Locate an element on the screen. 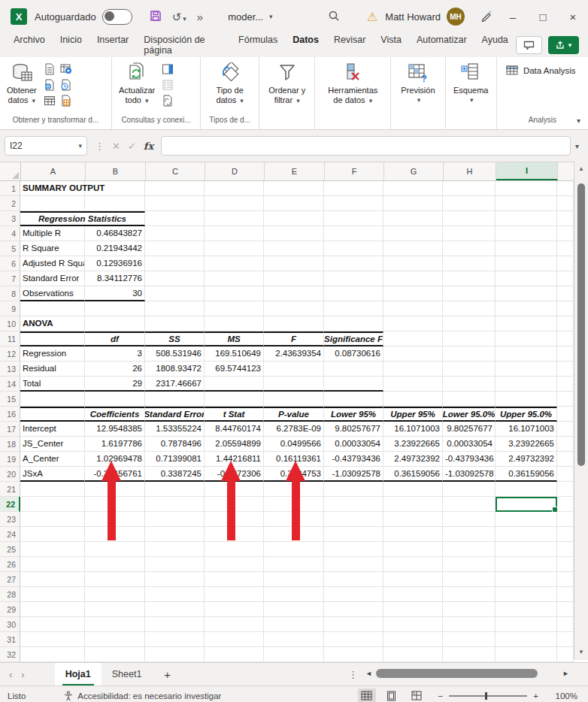 This screenshot has height=702, width=588. cell-G16: Upper 95% is located at coordinates (414, 414).